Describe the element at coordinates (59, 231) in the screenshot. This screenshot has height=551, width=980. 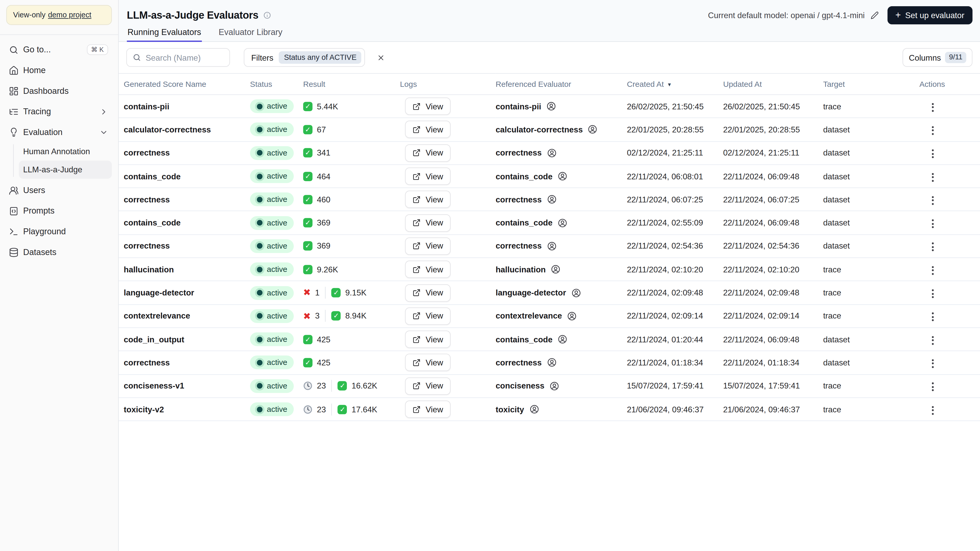
I see `sidebar-item-playground: Playground` at that location.